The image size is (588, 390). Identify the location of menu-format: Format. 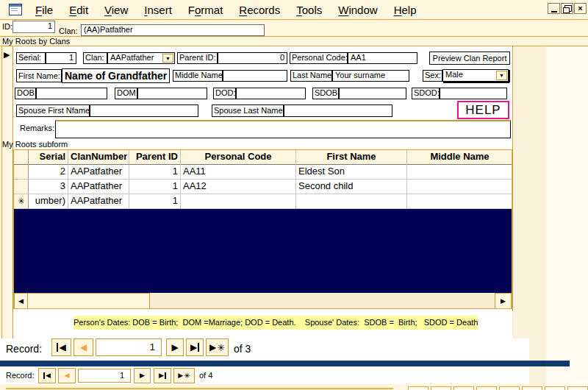
(206, 10).